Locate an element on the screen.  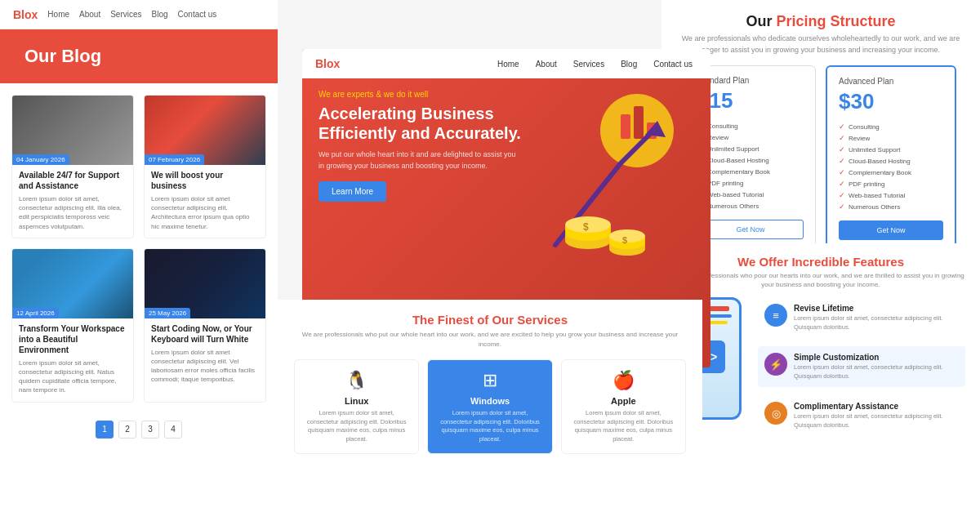
blog-date-badge: 04 January 2026 is located at coordinates (41, 160).